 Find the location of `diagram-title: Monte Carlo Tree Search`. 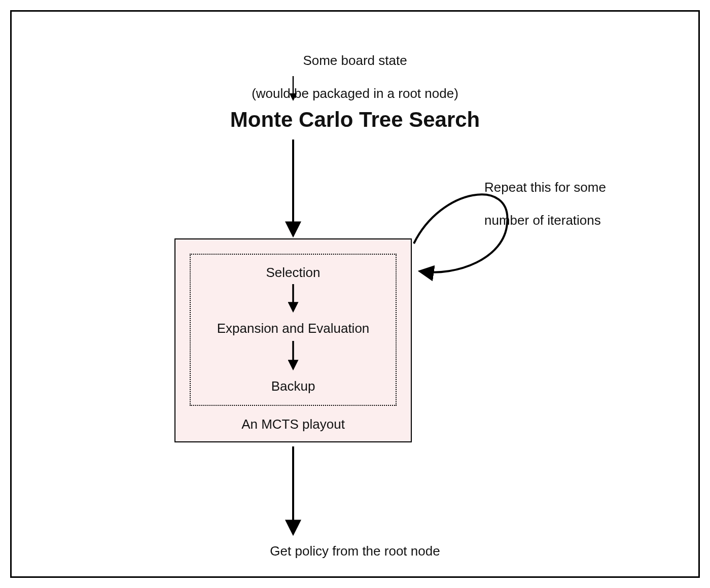

diagram-title: Monte Carlo Tree Search is located at coordinates (355, 120).